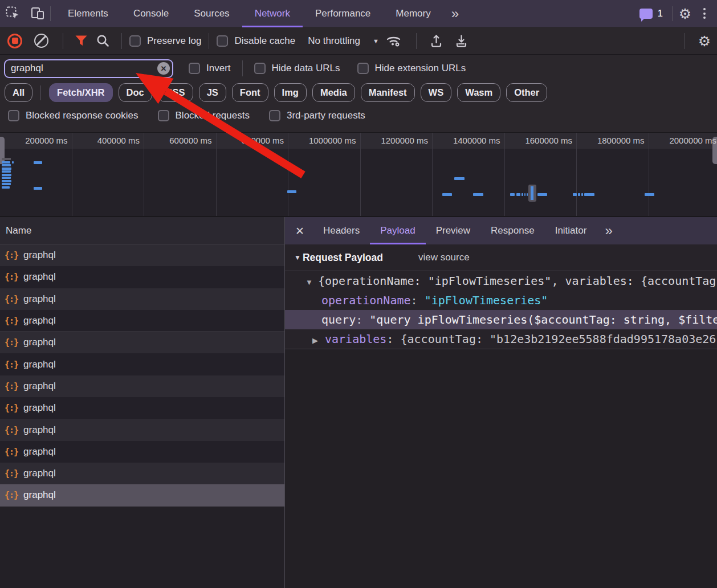  What do you see at coordinates (136, 92) in the screenshot?
I see `chip-doc: Doc` at bounding box center [136, 92].